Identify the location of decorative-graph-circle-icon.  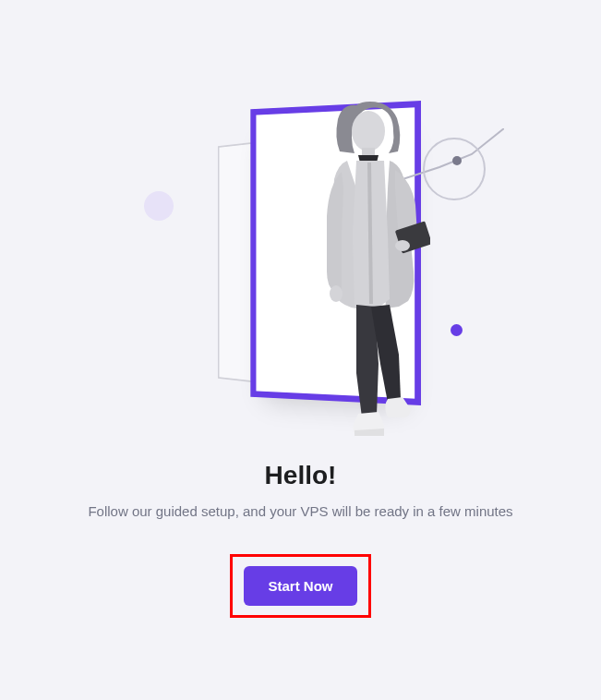
(454, 169).